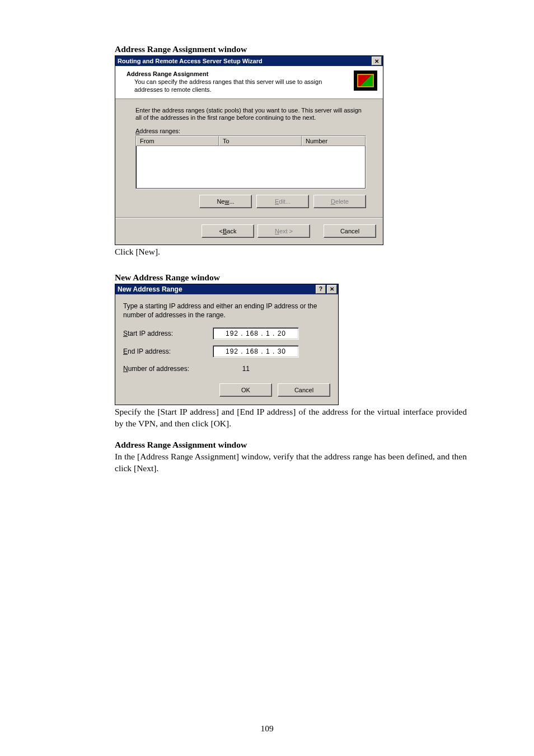 The image size is (534, 756). I want to click on instruction-3: In the [Address Range Assignment] window…, so click(291, 463).